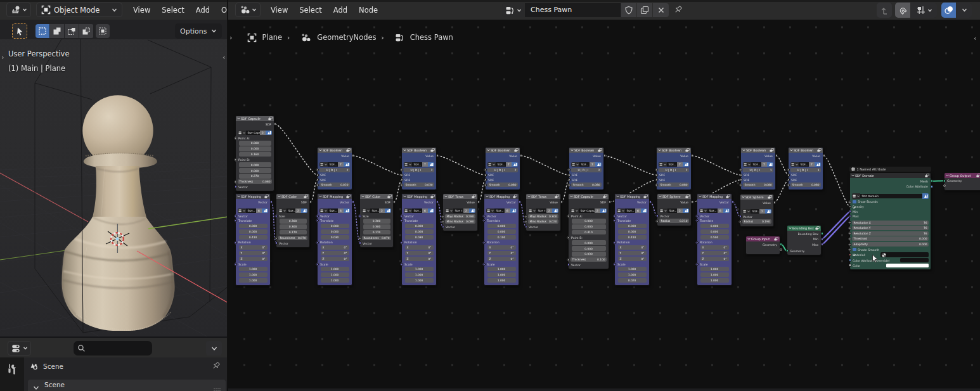 This screenshot has height=391, width=980. What do you see at coordinates (293, 227) in the screenshot?
I see `value-field: 0.300` at bounding box center [293, 227].